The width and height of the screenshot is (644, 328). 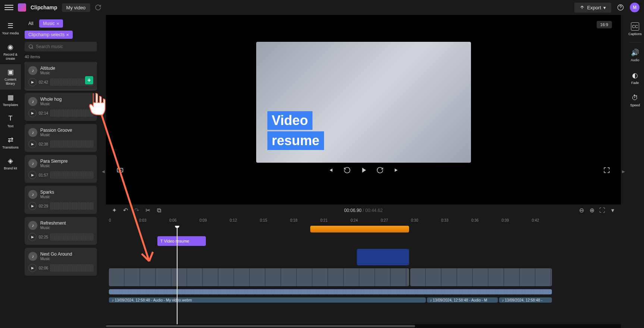 I want to click on aspect-ratio: 16:9, so click(x=604, y=25).